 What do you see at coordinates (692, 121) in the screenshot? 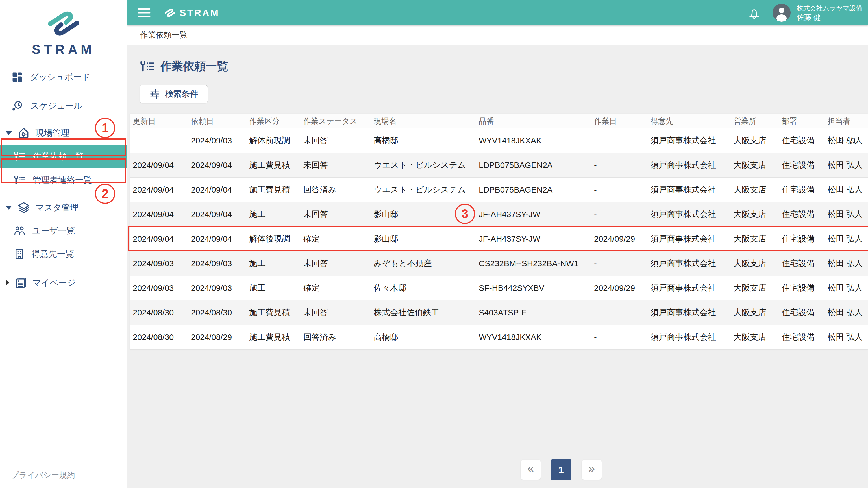
I see `column-header: 得意先` at bounding box center [692, 121].